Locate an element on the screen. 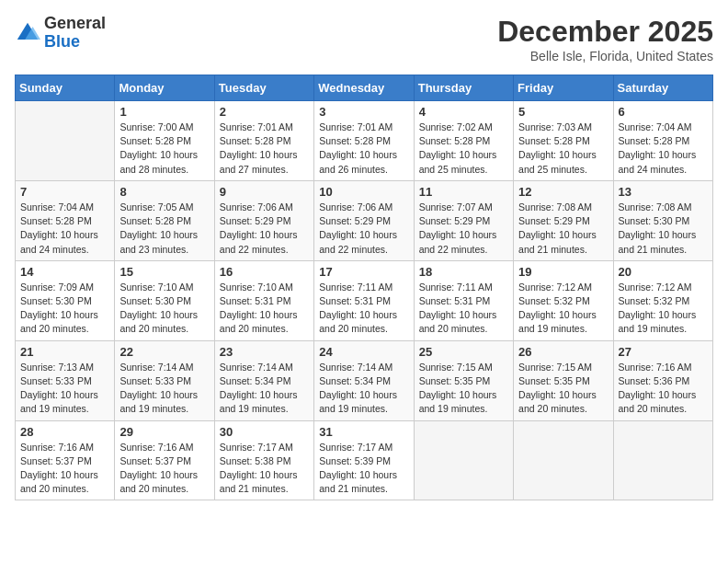  day-info: Sunrise: 7:06 AMSunset: 5:29 PMDaylight:… is located at coordinates (364, 228).